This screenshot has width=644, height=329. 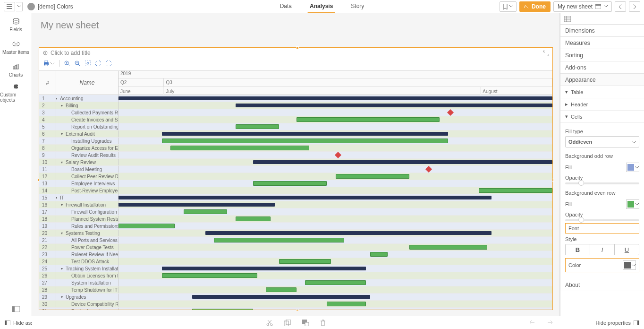 I want to click on section-about: About, so click(x=602, y=285).